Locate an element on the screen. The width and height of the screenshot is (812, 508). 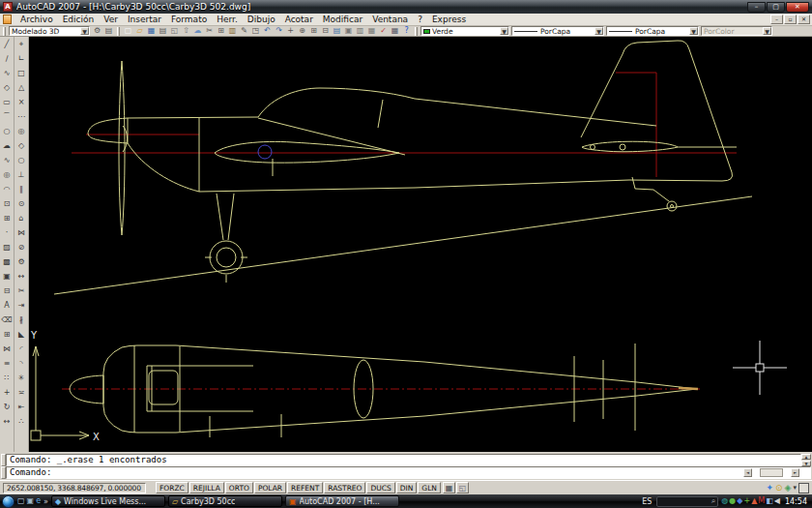
circle-icon: ○ is located at coordinates (8, 132).